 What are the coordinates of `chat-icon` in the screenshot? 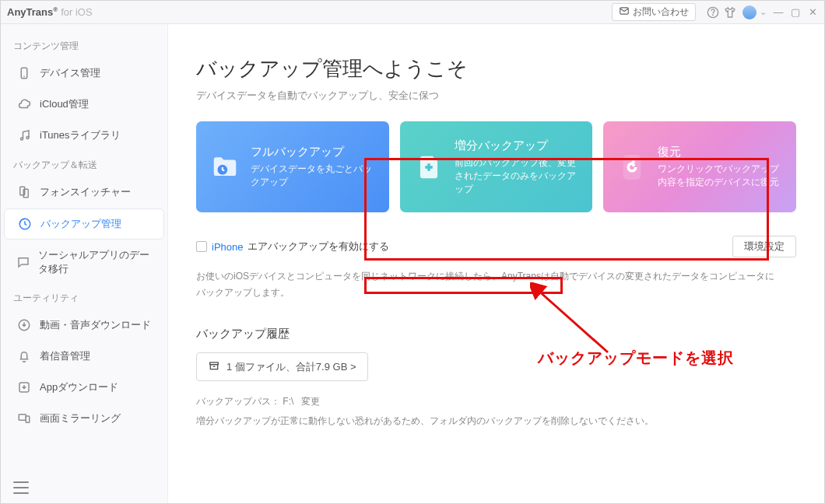 It's located at (23, 262).